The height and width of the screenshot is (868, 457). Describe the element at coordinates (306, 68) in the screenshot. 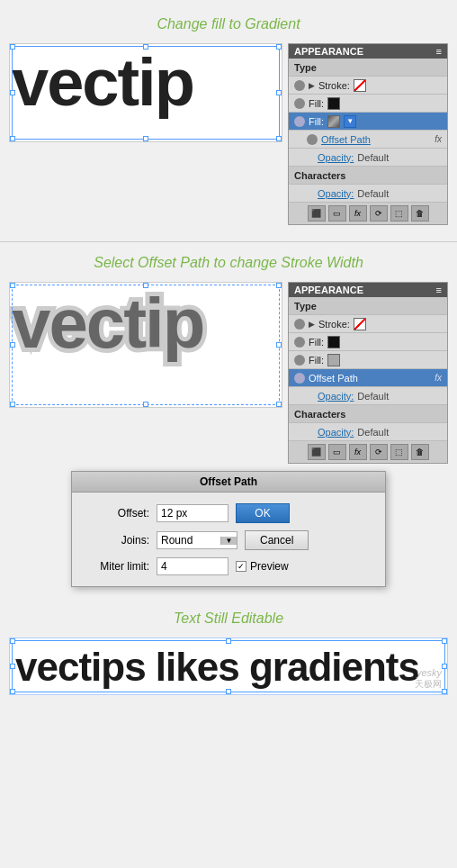

I see `panel-type-label: Type` at that location.